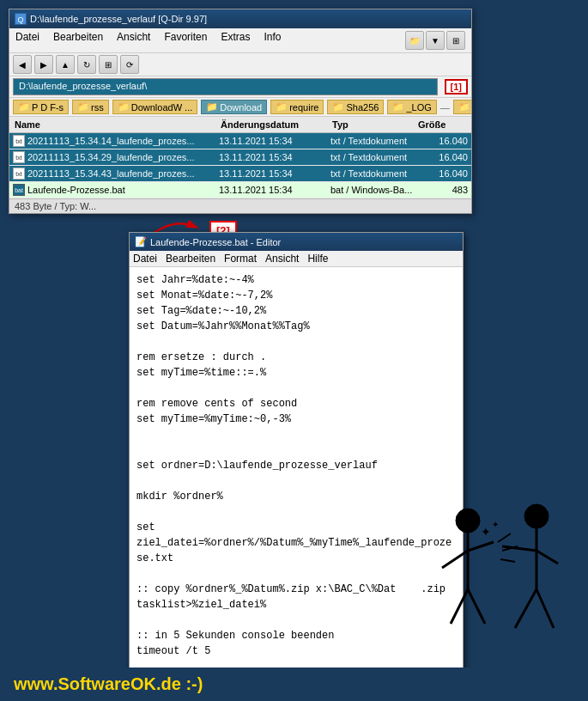 The width and height of the screenshot is (588, 701). Describe the element at coordinates (457, 87) in the screenshot. I see `address-badge: [1]` at that location.